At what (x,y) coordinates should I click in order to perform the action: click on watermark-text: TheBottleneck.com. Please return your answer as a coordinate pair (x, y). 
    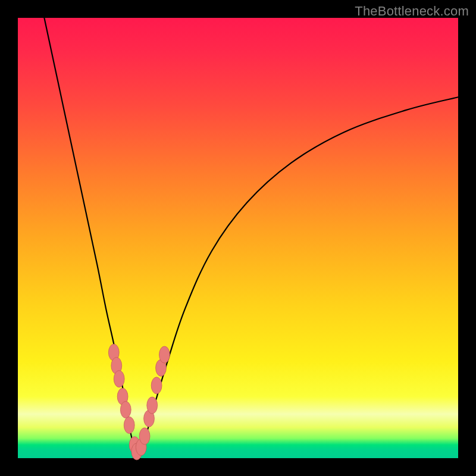
    Looking at the image, I should click on (412, 11).